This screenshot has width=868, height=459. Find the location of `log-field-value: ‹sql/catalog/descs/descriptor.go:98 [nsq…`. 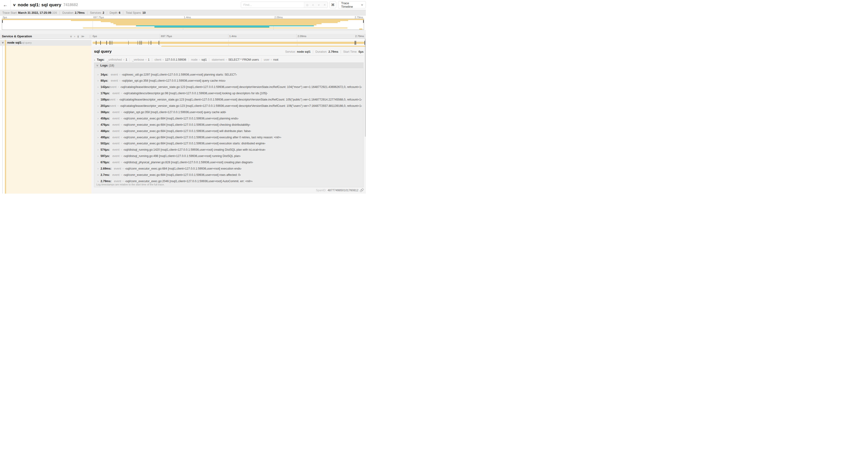

log-field-value: ‹sql/catalog/descs/descriptor.go:98 [nsq… is located at coordinates (195, 93).